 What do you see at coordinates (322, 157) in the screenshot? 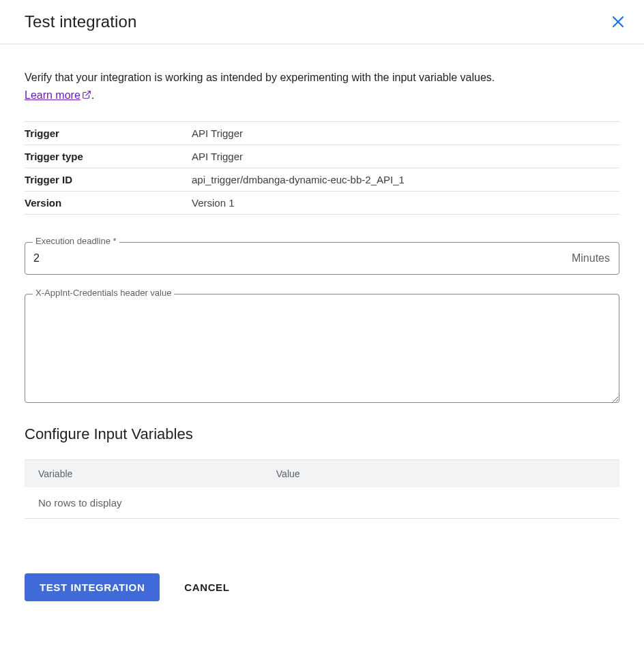
I see `detail-row-trigger-type: Trigger type API Trigger` at bounding box center [322, 157].